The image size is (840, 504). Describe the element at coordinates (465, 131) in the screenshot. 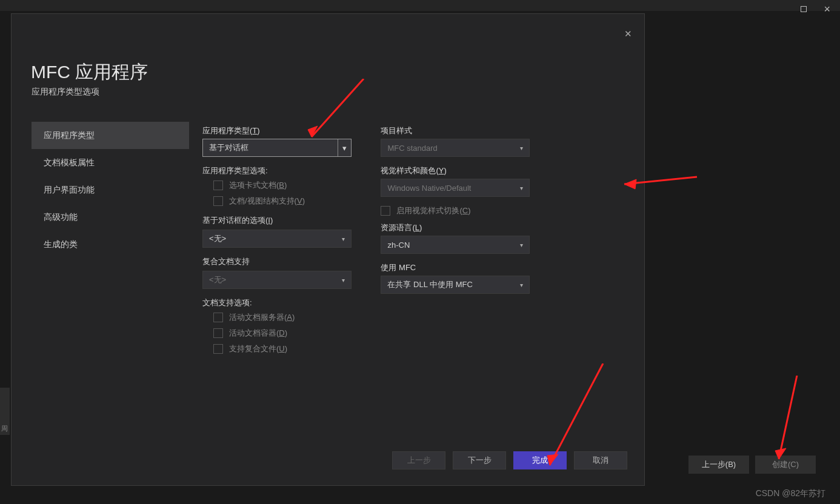

I see `project-style-label: 项目样式` at that location.